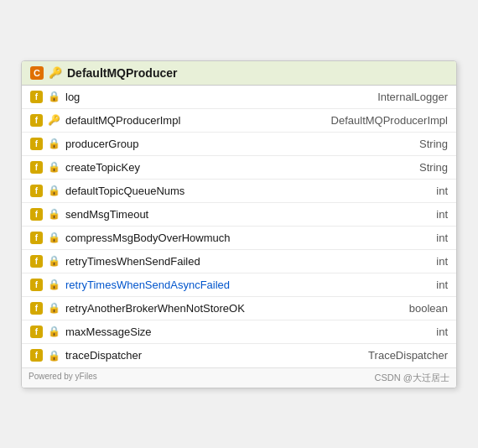 Image resolution: width=478 pixels, height=448 pixels. What do you see at coordinates (413, 378) in the screenshot?
I see `footer-right-text: CSDN @大迁居士` at bounding box center [413, 378].